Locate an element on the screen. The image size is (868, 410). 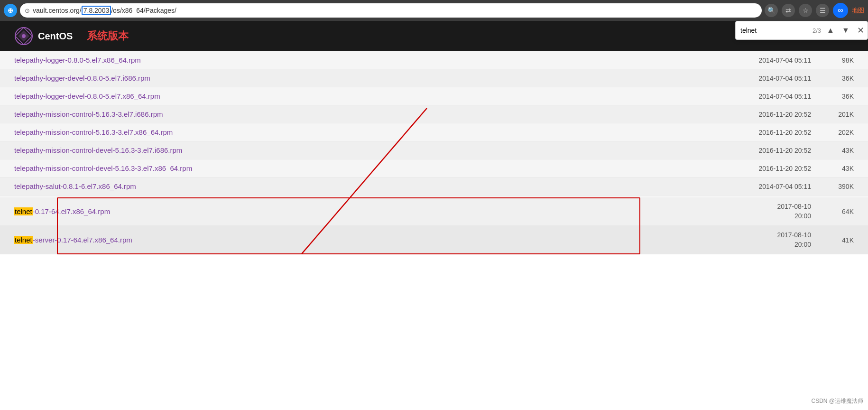
file-size: 98K is located at coordinates (840, 60).